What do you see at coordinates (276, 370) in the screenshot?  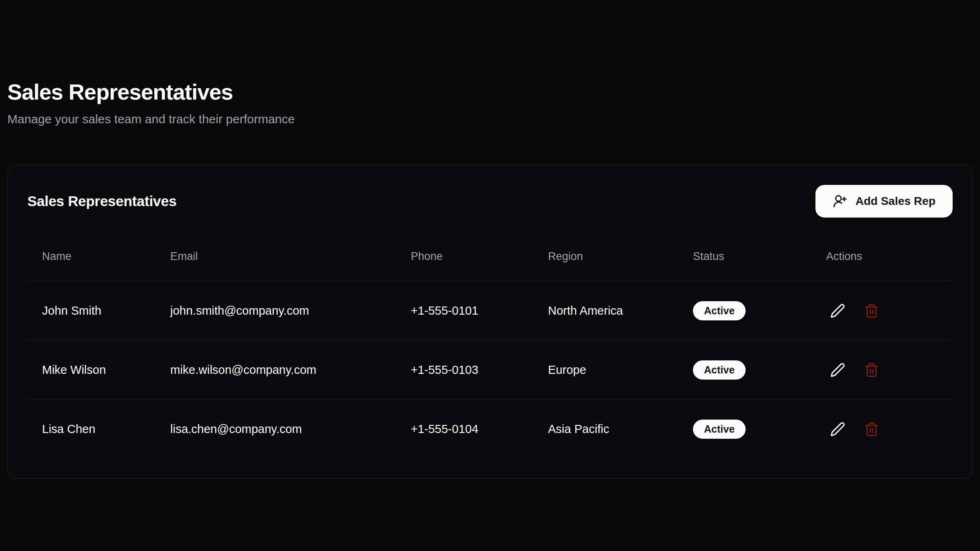 I see `rep-email: mike.wilson@company.com` at bounding box center [276, 370].